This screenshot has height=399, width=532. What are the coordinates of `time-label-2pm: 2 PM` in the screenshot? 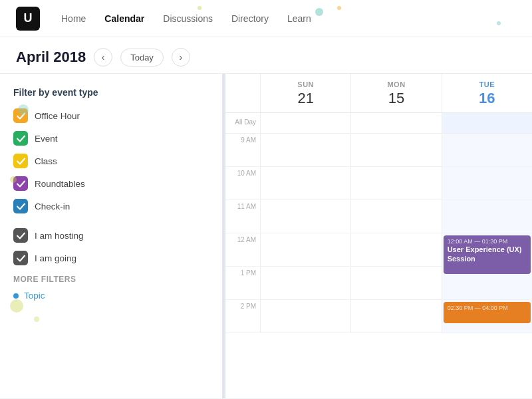 It's located at (243, 317).